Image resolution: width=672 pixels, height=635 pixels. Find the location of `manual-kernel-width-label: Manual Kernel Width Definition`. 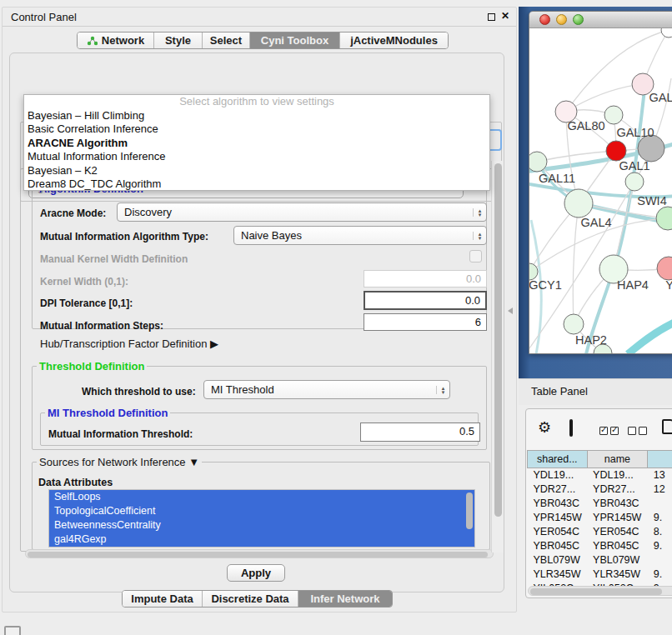

manual-kernel-width-label: Manual Kernel Width Definition is located at coordinates (113, 259).